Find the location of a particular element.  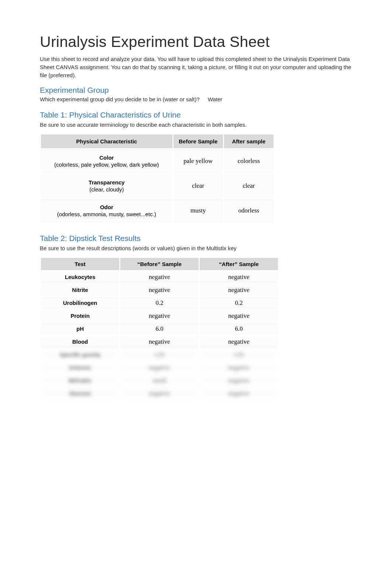

intro-paragraph: Use this sheet to record and analyze you… is located at coordinates (196, 67).